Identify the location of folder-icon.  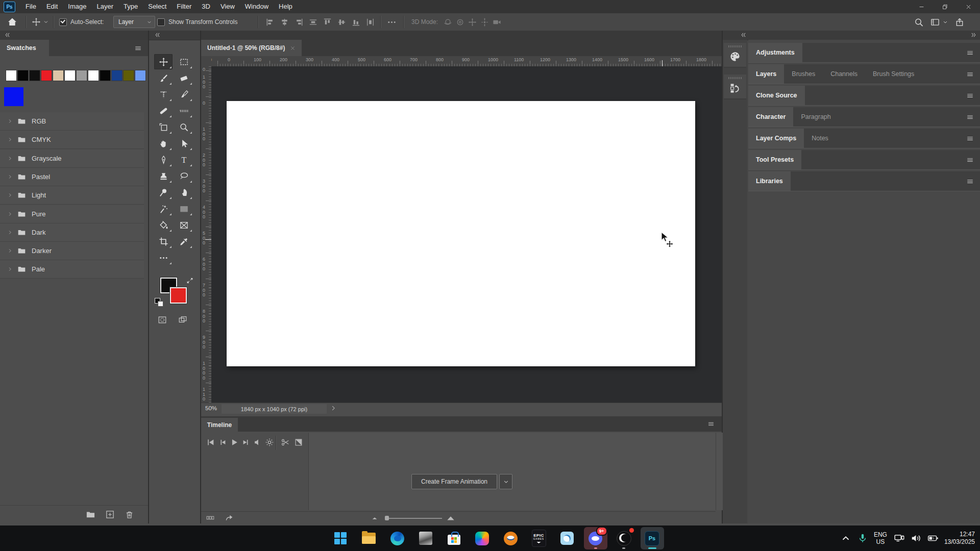
(91, 514).